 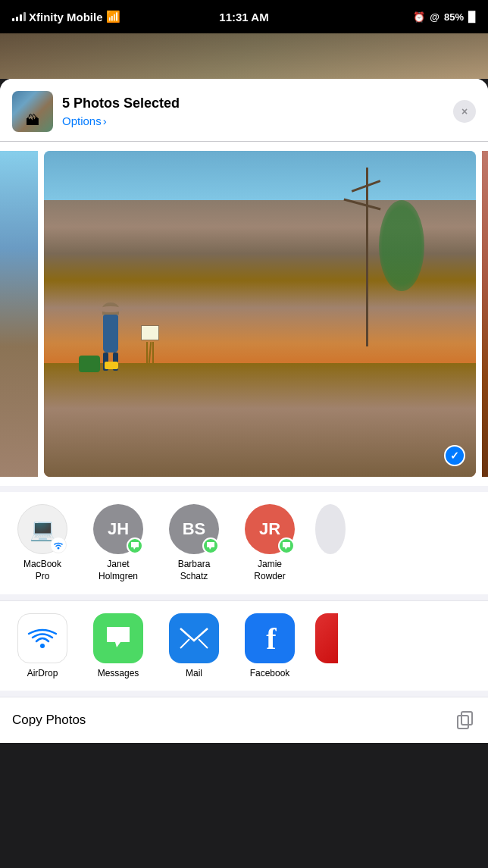 What do you see at coordinates (253, 121) in the screenshot?
I see `share-options-button: Options ›` at bounding box center [253, 121].